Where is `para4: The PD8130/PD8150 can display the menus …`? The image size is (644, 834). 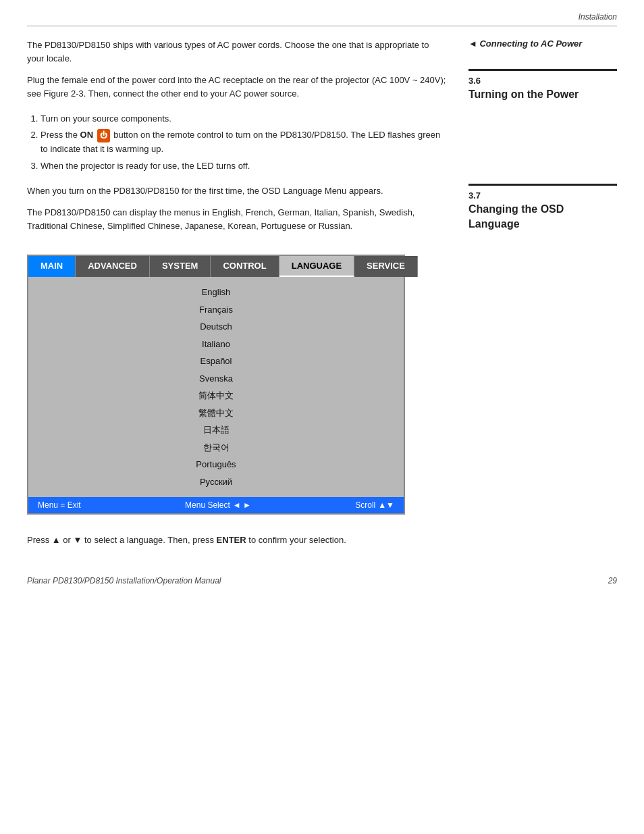 para4: The PD8130/PD8150 can display the menus … is located at coordinates (238, 219).